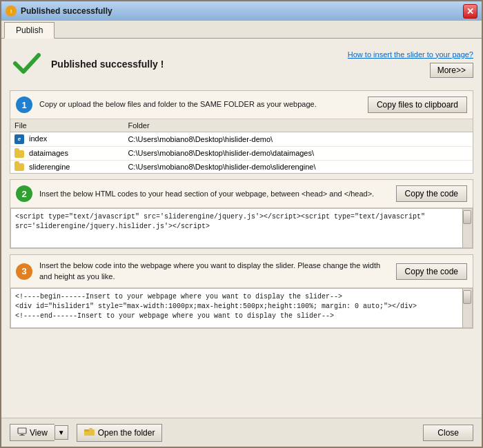  Describe the element at coordinates (237, 228) in the screenshot. I see `step2-code-input: <script type="text/javascript" src='slid…` at that location.